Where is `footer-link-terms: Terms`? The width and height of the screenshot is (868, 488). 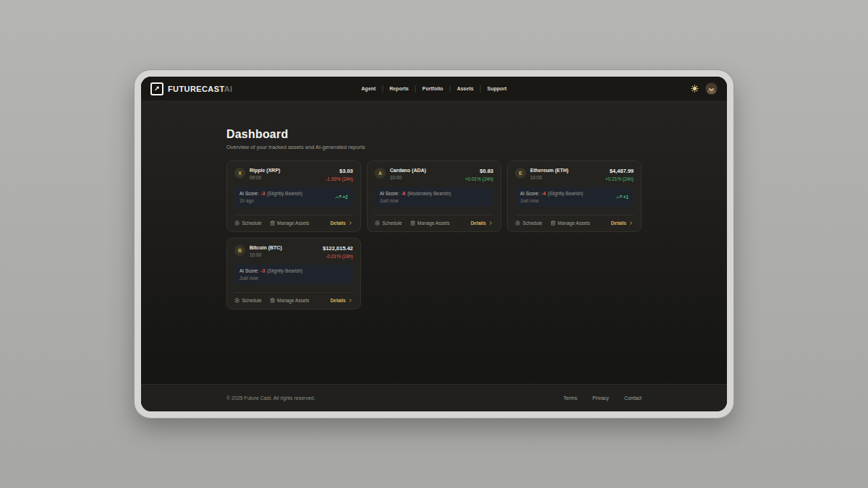
footer-link-terms: Terms is located at coordinates (570, 398).